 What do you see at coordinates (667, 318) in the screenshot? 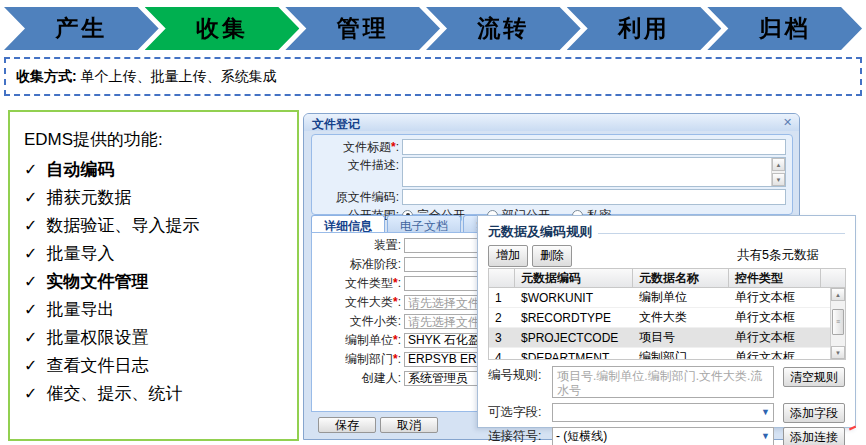
I see `table-row: 2 $RECORDTYPE 文件大类 单行文本框` at bounding box center [667, 318].